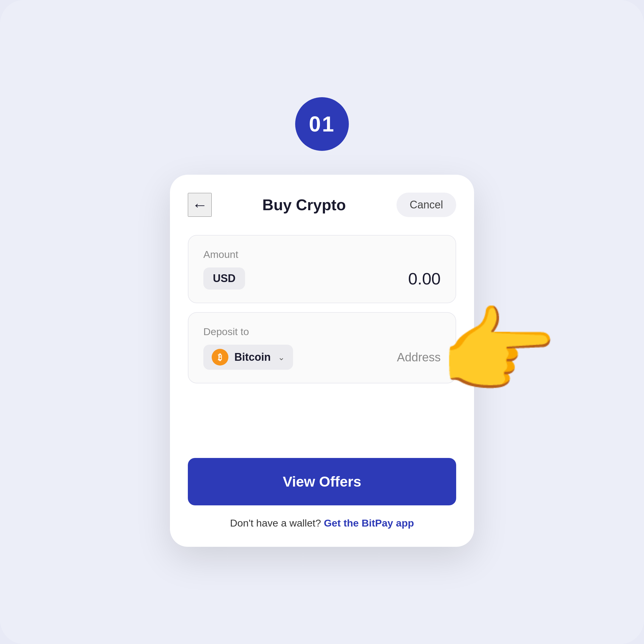  I want to click on footer: View Offers Don't have a wallet? Get the…, so click(322, 493).